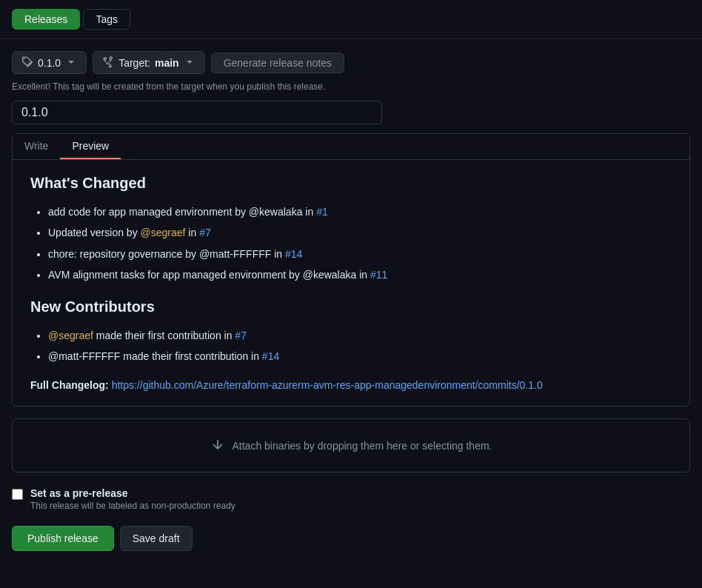 The image size is (702, 588). Describe the element at coordinates (95, 233) in the screenshot. I see `item-text: Updated version by` at that location.